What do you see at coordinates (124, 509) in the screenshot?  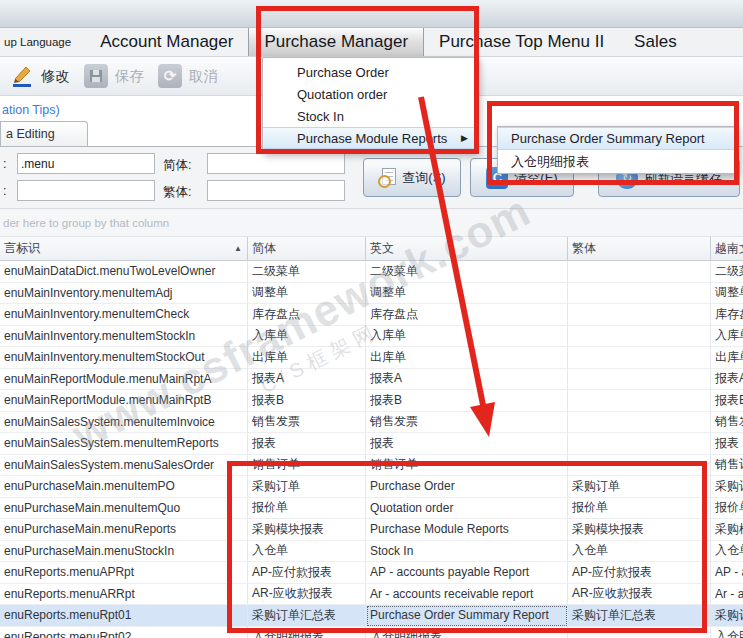 I see `table-cell: enuPurchaseMain.menuItemQuo` at bounding box center [124, 509].